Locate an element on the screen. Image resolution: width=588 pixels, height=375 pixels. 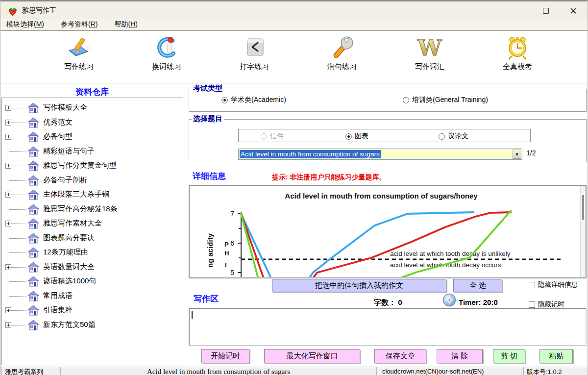
toolbar-item-writing-practice: 写作练习 is located at coordinates (79, 58).